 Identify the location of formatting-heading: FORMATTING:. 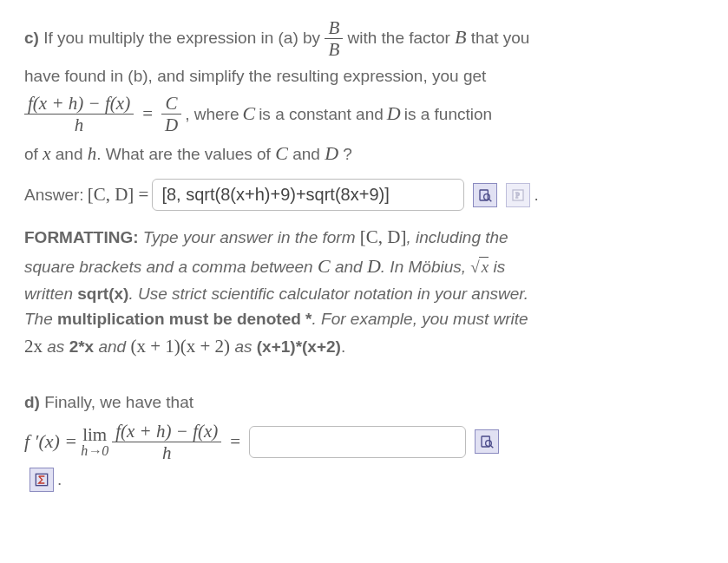
(82, 238).